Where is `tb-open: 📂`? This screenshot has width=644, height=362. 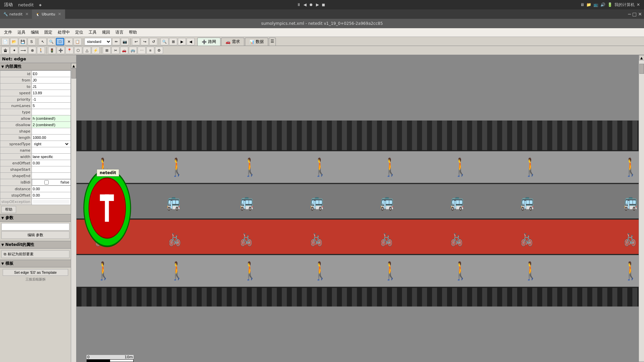
tb-open: 📂 is located at coordinates (14, 42).